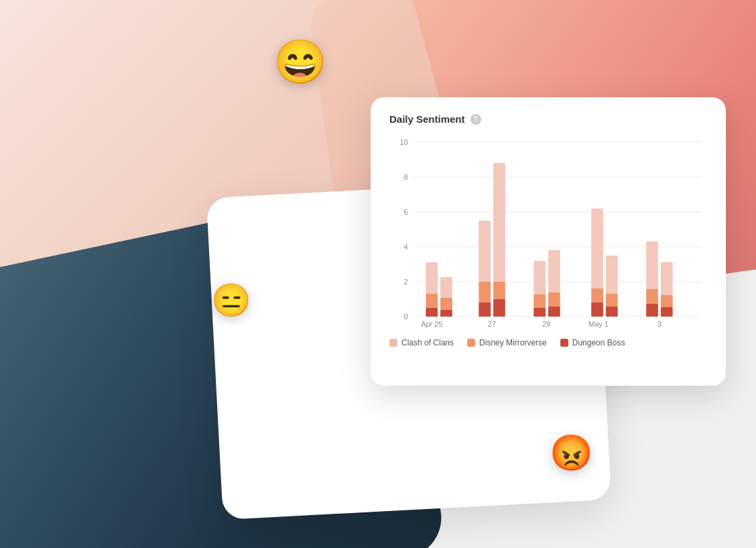 The image size is (756, 548). What do you see at coordinates (548, 119) in the screenshot?
I see `chart-header: Daily Sentiment ?` at bounding box center [548, 119].